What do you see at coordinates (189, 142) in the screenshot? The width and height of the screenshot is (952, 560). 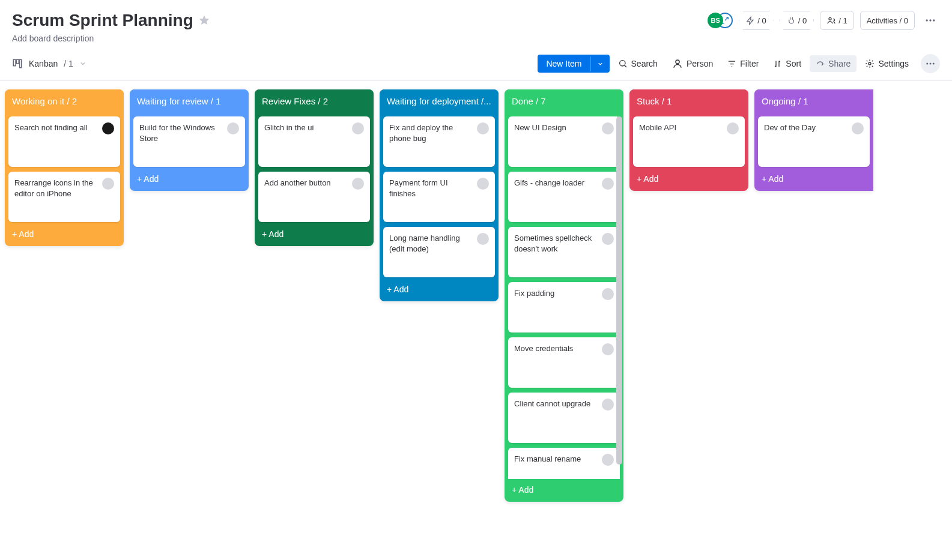 I see `kanban-card: Build for the Windows Store` at bounding box center [189, 142].